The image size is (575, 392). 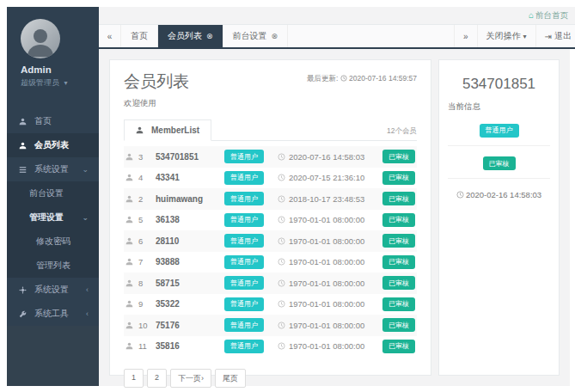 What do you see at coordinates (466, 36) in the screenshot?
I see `tabs-scroll-right-button: »` at bounding box center [466, 36].